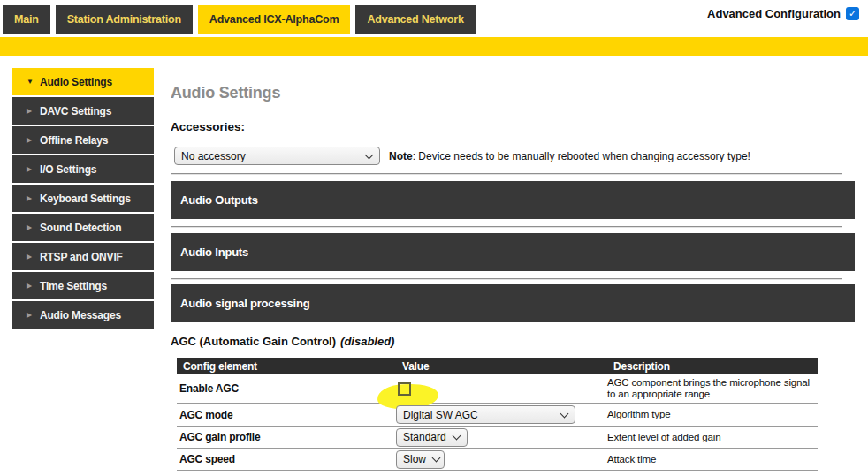 The width and height of the screenshot is (868, 476). What do you see at coordinates (81, 257) in the screenshot?
I see `sidebar-item-label: RTSP and ONVIF` at bounding box center [81, 257].